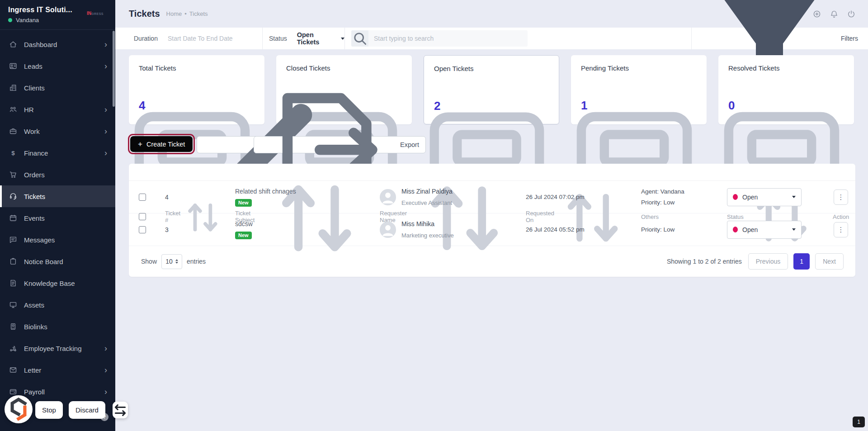 The image size is (868, 431). I want to click on home-icon, so click(13, 44).